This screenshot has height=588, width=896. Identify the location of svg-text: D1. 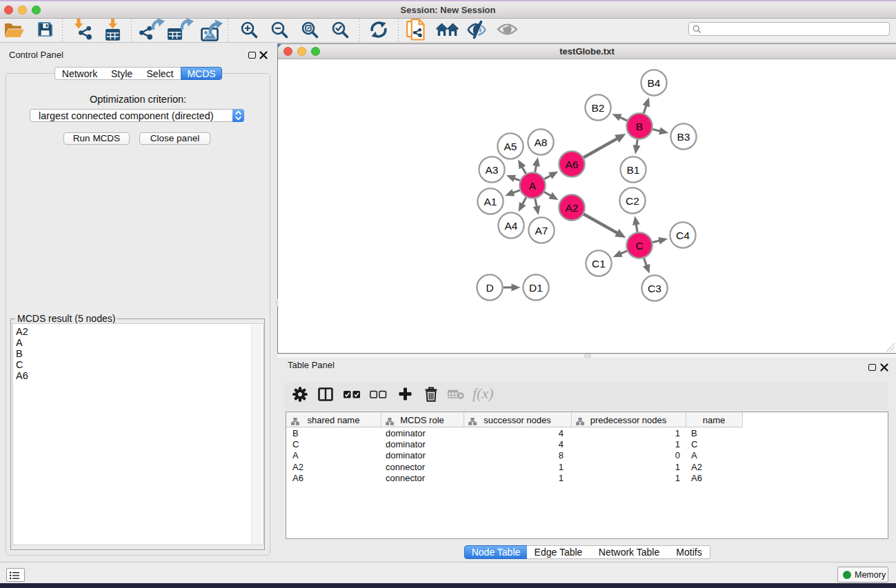
(536, 288).